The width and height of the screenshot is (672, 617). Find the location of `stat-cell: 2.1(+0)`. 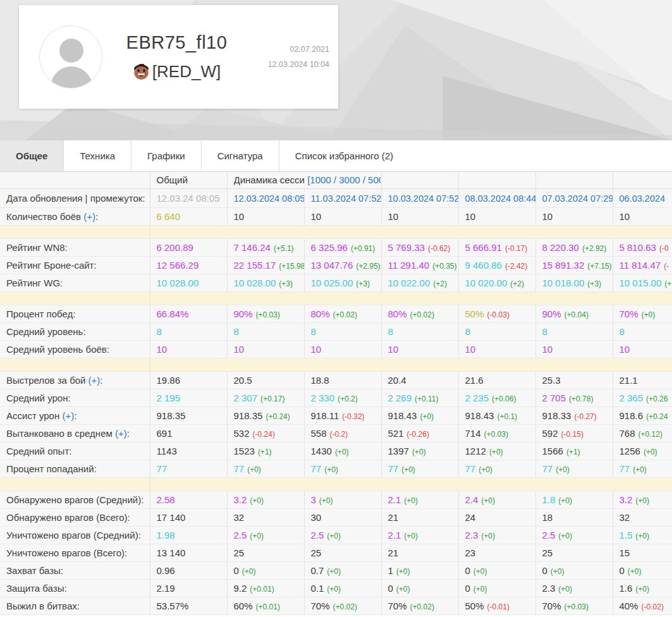

stat-cell: 2.1(+0) is located at coordinates (420, 499).